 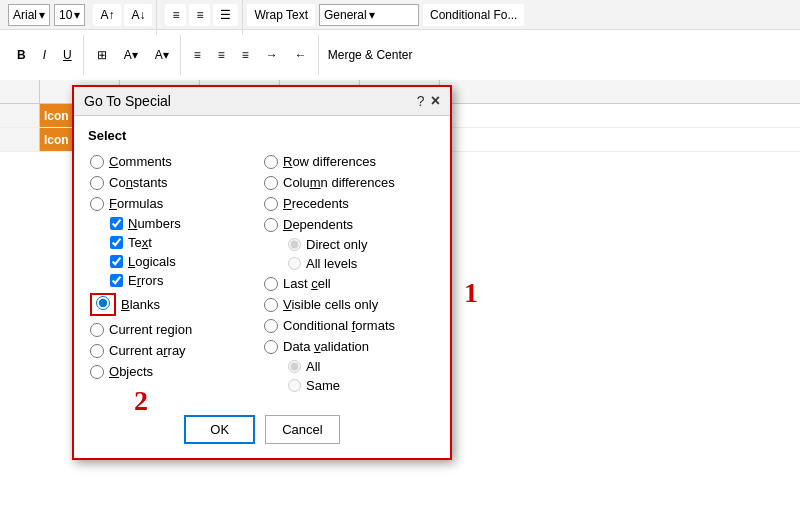 What do you see at coordinates (128, 101) in the screenshot?
I see `dialog-title: Go To Special` at bounding box center [128, 101].